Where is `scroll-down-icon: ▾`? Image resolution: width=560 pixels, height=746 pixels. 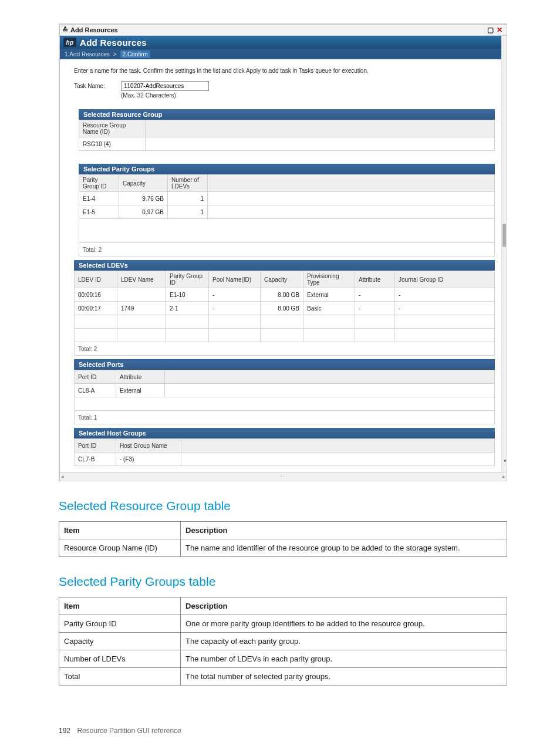 scroll-down-icon: ▾ is located at coordinates (505, 461).